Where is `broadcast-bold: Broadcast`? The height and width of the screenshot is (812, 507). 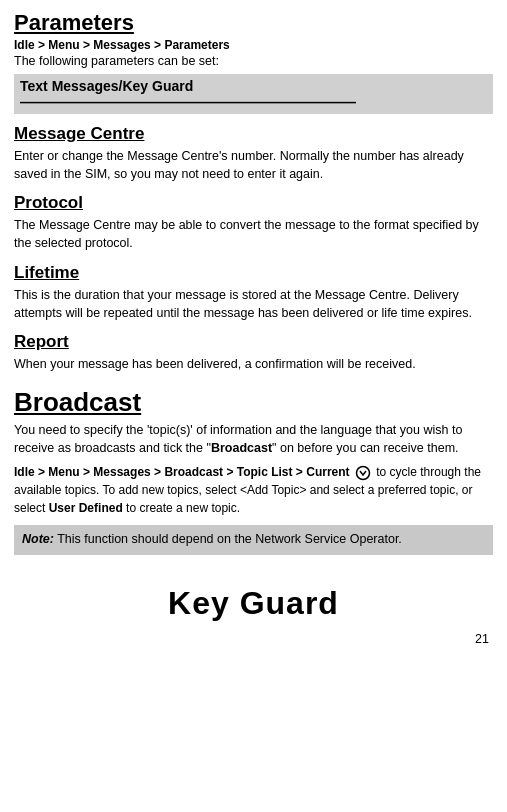
broadcast-bold: Broadcast is located at coordinates (242, 448).